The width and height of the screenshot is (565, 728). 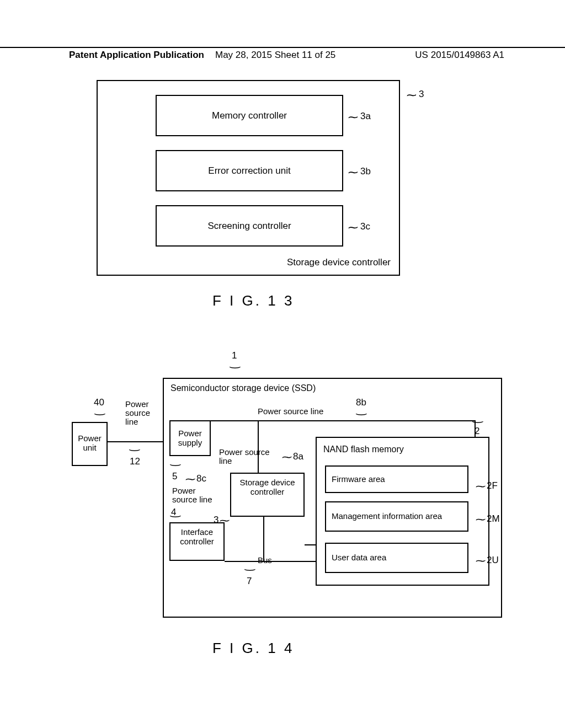 I want to click on memory-controller-box: Memory controller, so click(x=249, y=116).